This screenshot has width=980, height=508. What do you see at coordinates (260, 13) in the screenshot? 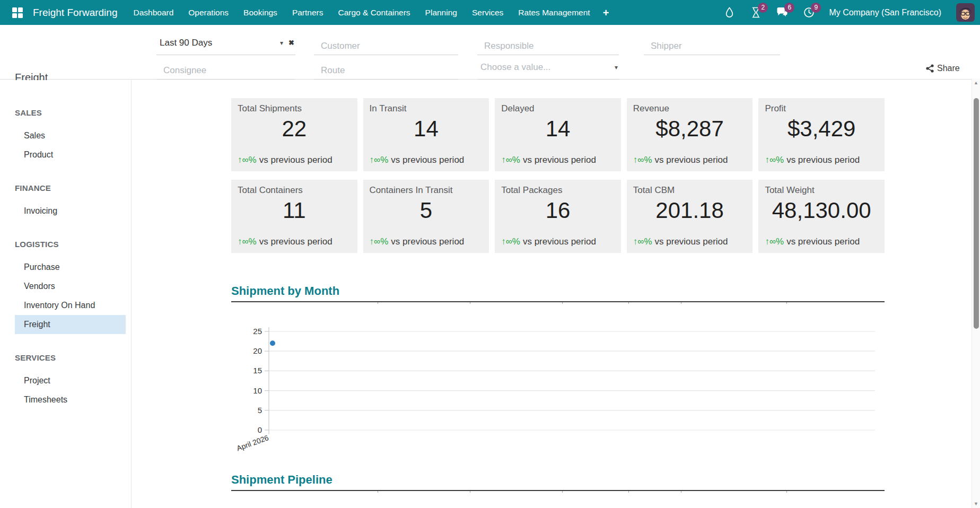
I see `nav-item-bookings: Bookings` at bounding box center [260, 13].